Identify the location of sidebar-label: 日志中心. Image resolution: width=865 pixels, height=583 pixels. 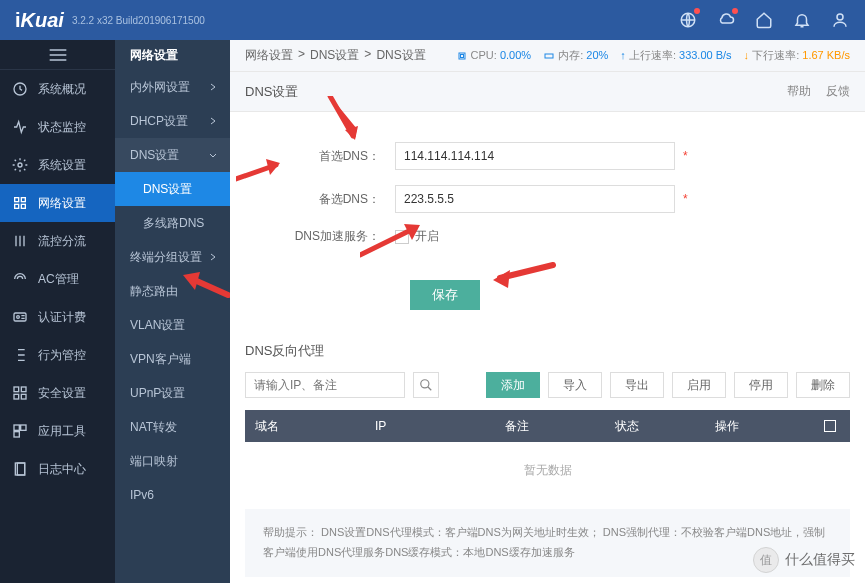
(62, 470).